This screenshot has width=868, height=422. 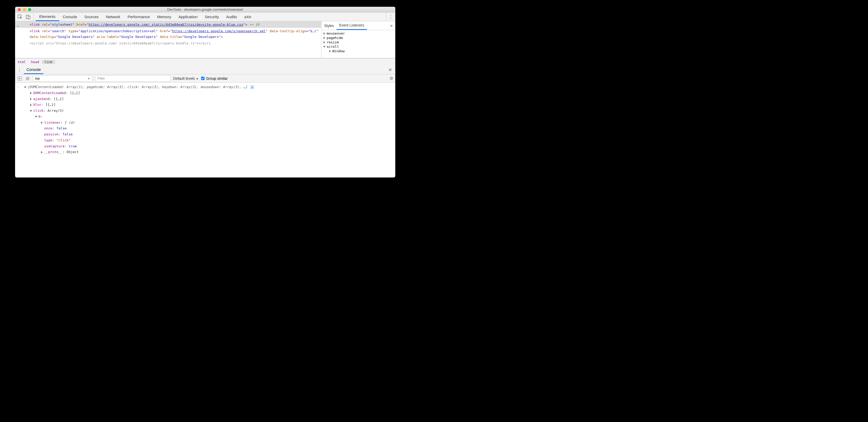 I want to click on panel-tabs: Elements Console Sources Network Perform…, so click(x=144, y=17).